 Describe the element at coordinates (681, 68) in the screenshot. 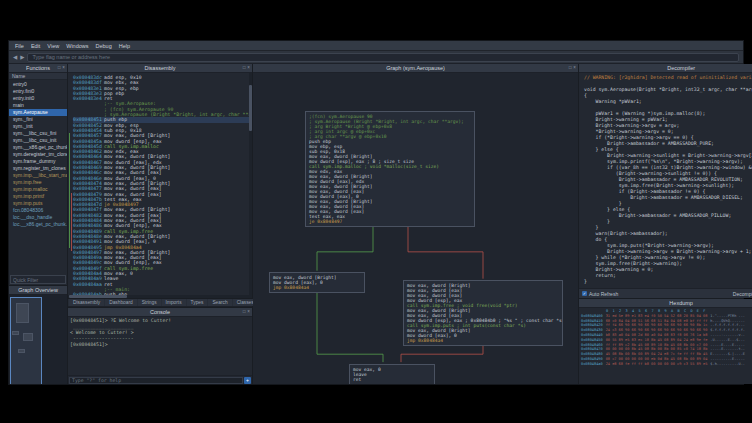

I see `decompiler-title: Decompiler` at that location.